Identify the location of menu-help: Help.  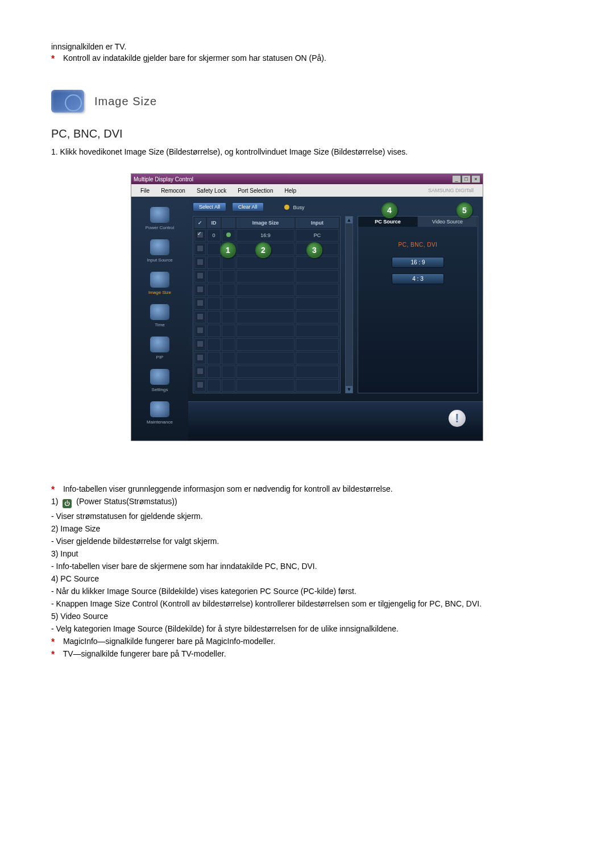
(290, 191).